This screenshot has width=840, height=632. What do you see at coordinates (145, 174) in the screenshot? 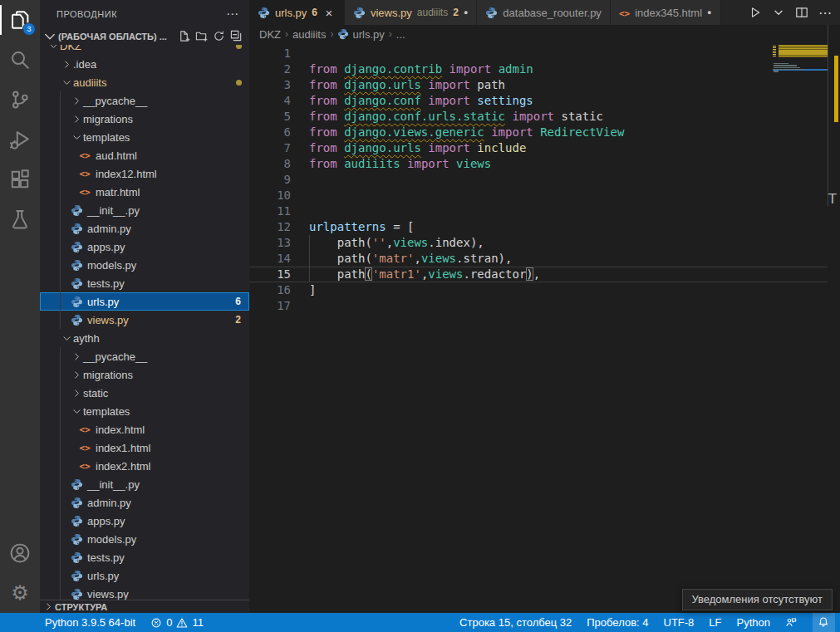
I see `tree-item-index12-html: <>index12.html` at bounding box center [145, 174].